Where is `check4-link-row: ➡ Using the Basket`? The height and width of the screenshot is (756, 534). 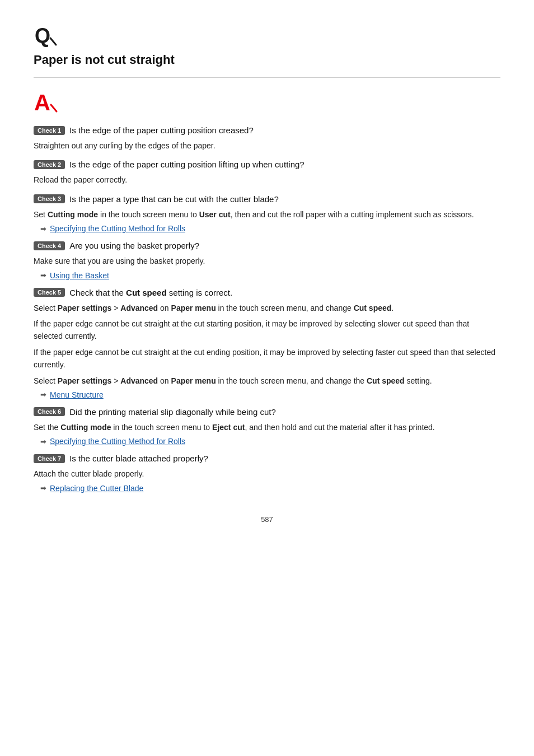 check4-link-row: ➡ Using the Basket is located at coordinates (270, 276).